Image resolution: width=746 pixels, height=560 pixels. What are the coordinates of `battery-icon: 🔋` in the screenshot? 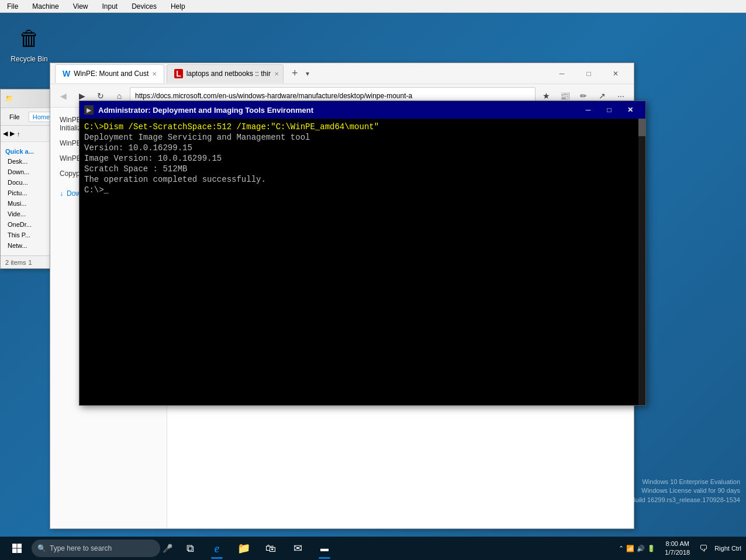 It's located at (651, 548).